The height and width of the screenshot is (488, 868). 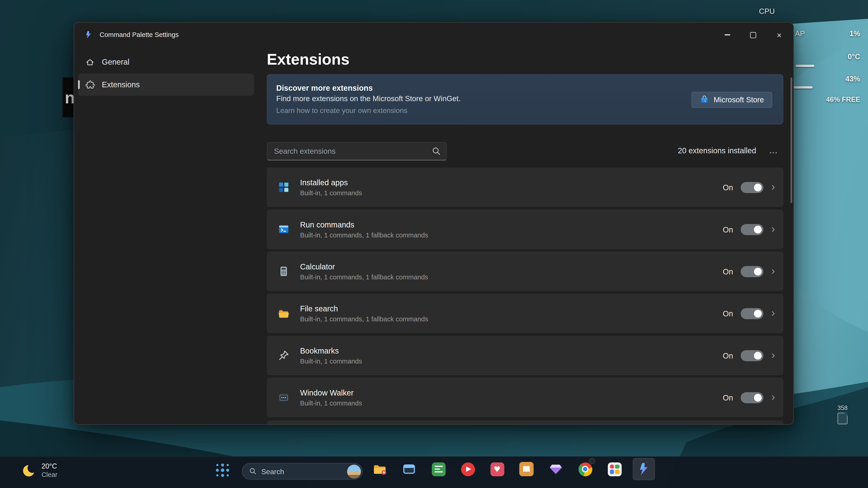 I want to click on calculator-icon, so click(x=283, y=271).